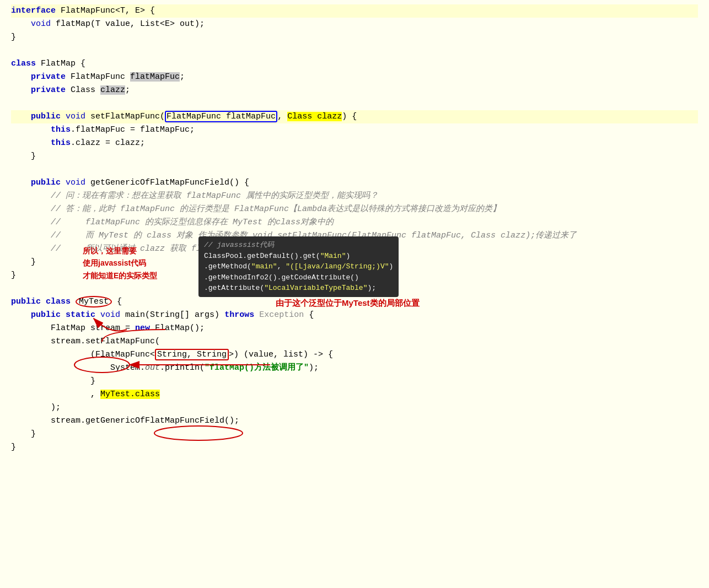  Describe the element at coordinates (354, 328) in the screenshot. I see `code-line-25: FlatMap stream = new FlatMap();` at that location.